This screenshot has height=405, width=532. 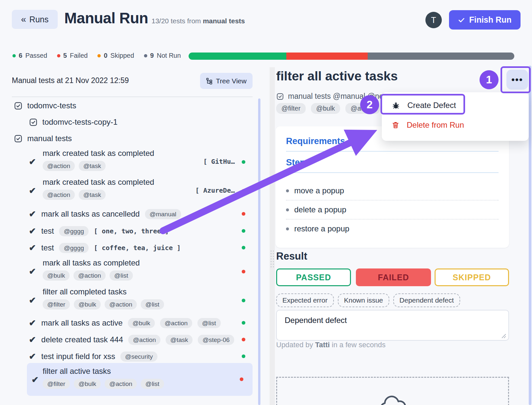 I want to click on right-panel-scrollbar, so click(x=530, y=235).